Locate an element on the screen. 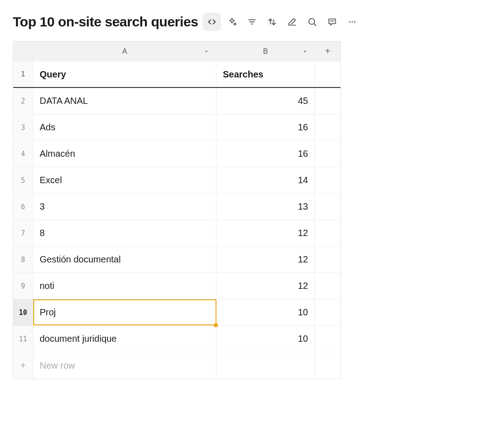 The height and width of the screenshot is (442, 504). edit-icon is located at coordinates (292, 22).